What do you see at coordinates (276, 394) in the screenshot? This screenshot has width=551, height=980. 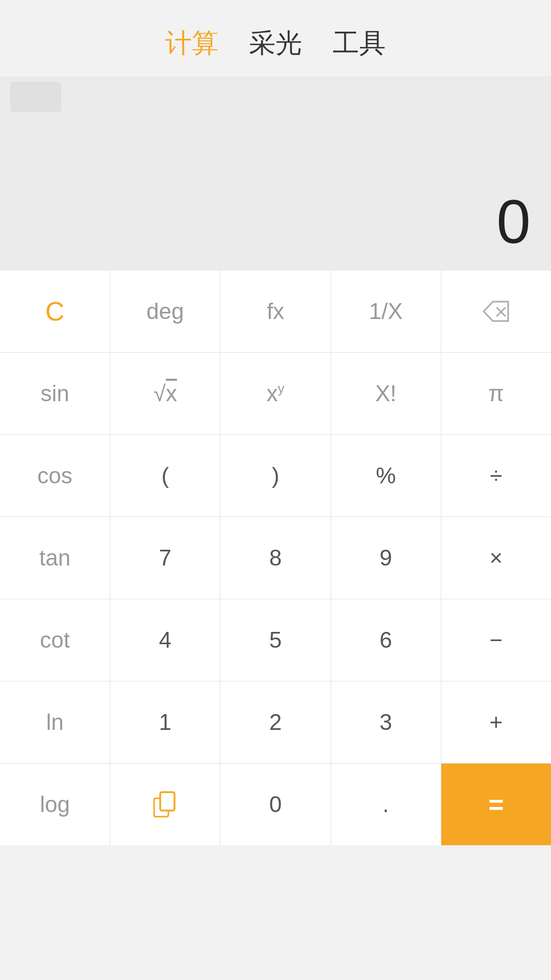 I see `key-pow: xy` at bounding box center [276, 394].